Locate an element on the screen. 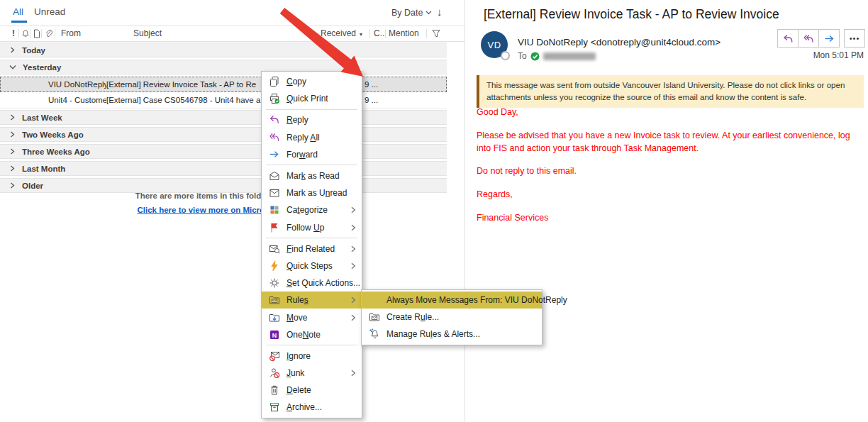  menu-item-mark-as-read: Mark as Read is located at coordinates (312, 176).